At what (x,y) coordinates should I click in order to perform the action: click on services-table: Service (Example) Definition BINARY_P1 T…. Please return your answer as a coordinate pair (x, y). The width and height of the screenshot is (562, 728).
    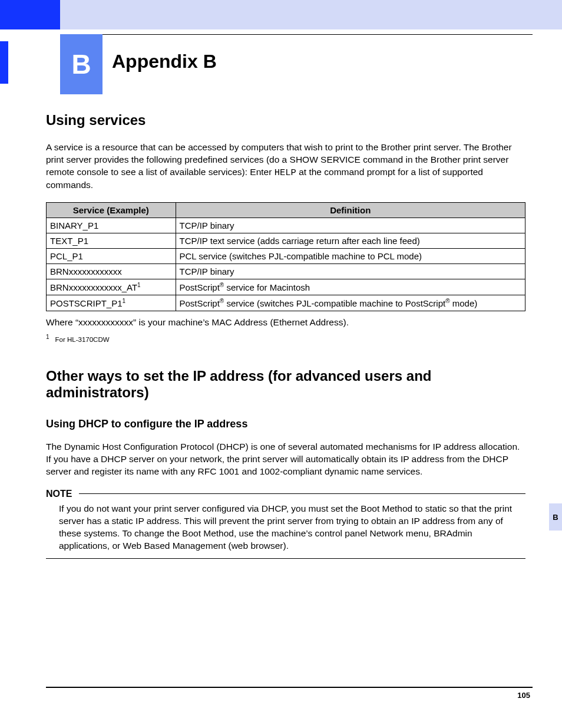
    Looking at the image, I should click on (286, 257).